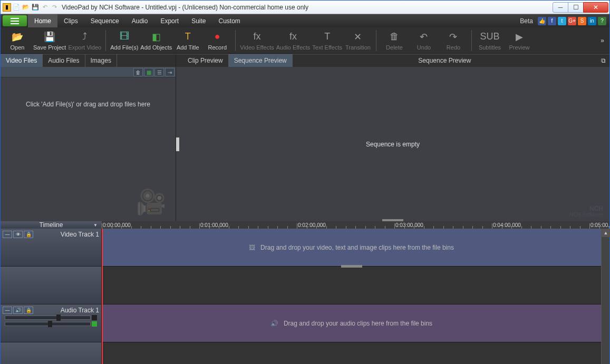  What do you see at coordinates (80, 310) in the screenshot?
I see `audio-track-name: Audio Track 1` at bounding box center [80, 310].